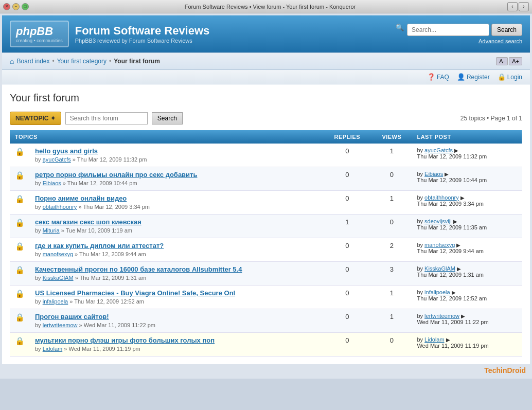 The width and height of the screenshot is (532, 410). I want to click on lastpost-author-link: ayucGatcfs, so click(438, 150).